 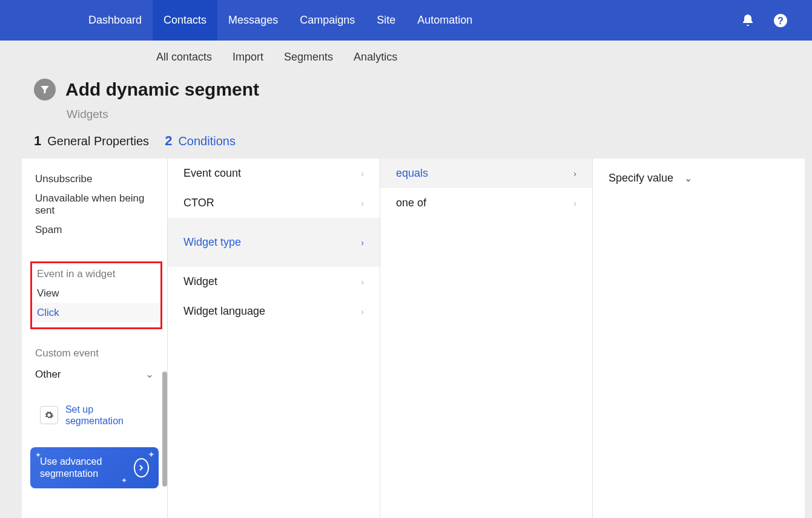 What do you see at coordinates (96, 295) in the screenshot?
I see `highlight-annotation: Event in a widget View Click` at bounding box center [96, 295].